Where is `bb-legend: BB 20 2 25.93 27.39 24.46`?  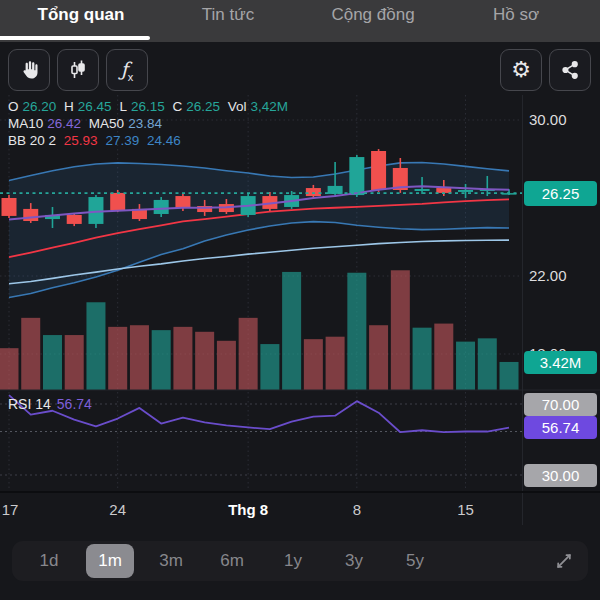 bb-legend: BB 20 2 25.93 27.39 24.46 is located at coordinates (96, 140).